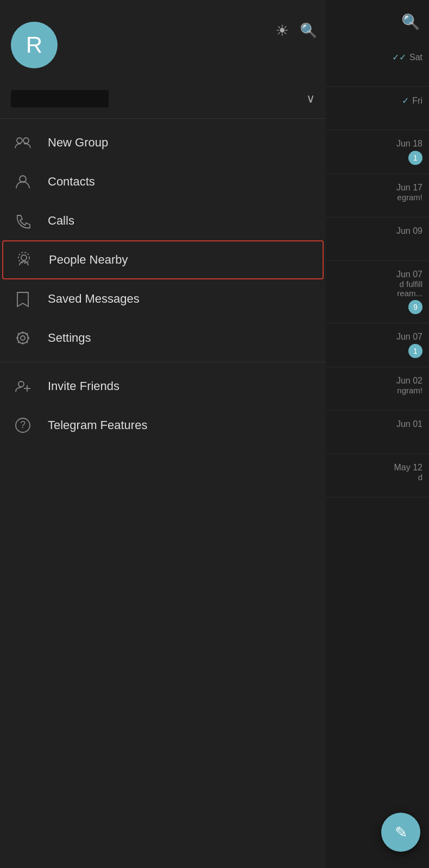 This screenshot has width=429, height=868. Describe the element at coordinates (163, 118) in the screenshot. I see `top-divider` at that location.